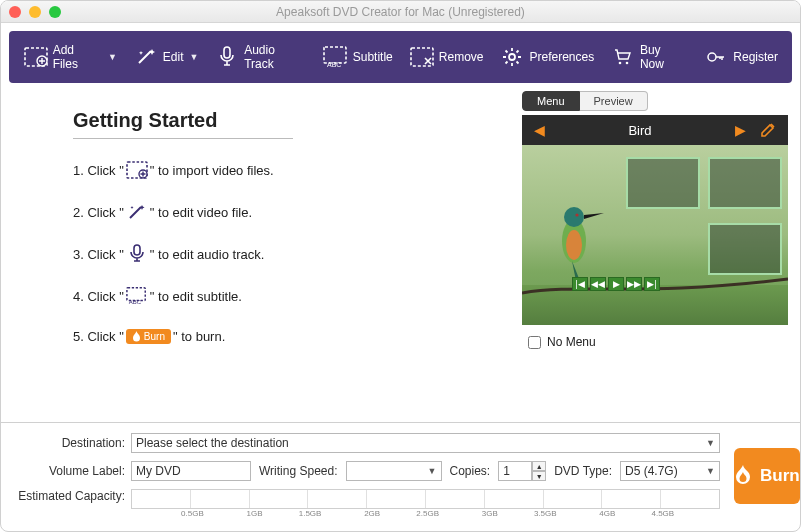 The image size is (801, 532). Describe the element at coordinates (78, 57) in the screenshot. I see `add-files-label: Add Files` at that location.